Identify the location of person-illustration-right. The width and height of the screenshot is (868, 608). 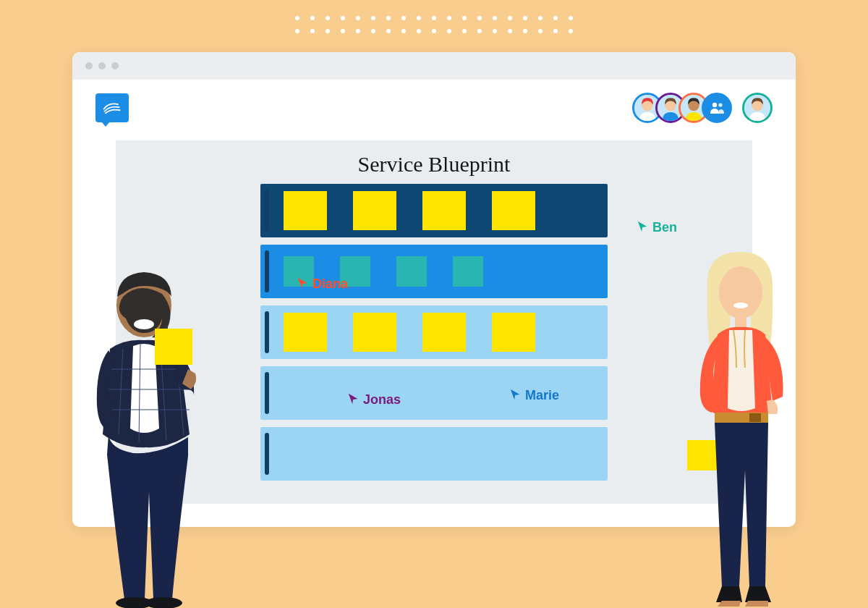
(740, 427).